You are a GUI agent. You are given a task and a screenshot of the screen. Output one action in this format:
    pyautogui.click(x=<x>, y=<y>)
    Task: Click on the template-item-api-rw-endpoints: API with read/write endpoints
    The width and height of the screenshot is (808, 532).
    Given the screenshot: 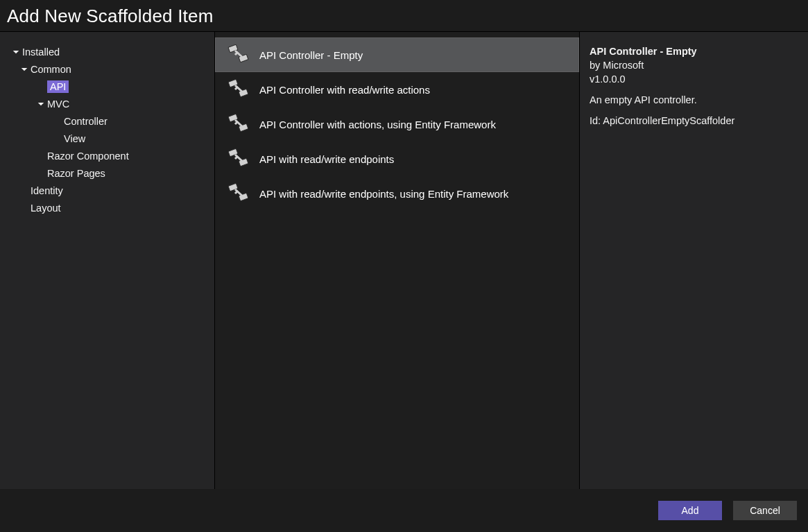 What is the action you would take?
    pyautogui.click(x=397, y=159)
    